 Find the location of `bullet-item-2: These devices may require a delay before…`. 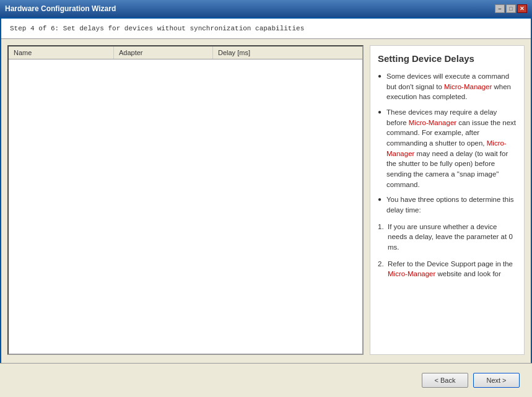

bullet-item-2: These devices may require a delay before… is located at coordinates (447, 149).